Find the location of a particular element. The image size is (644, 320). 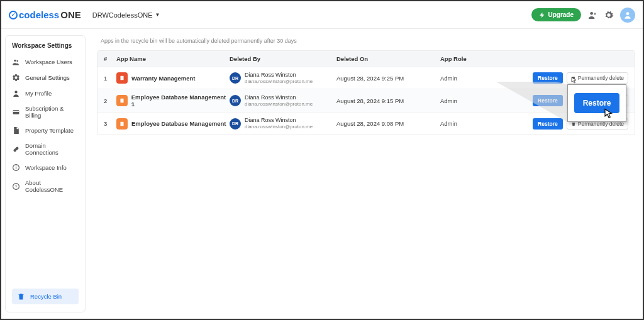

col-deleted-by: Deleted By is located at coordinates (283, 59).